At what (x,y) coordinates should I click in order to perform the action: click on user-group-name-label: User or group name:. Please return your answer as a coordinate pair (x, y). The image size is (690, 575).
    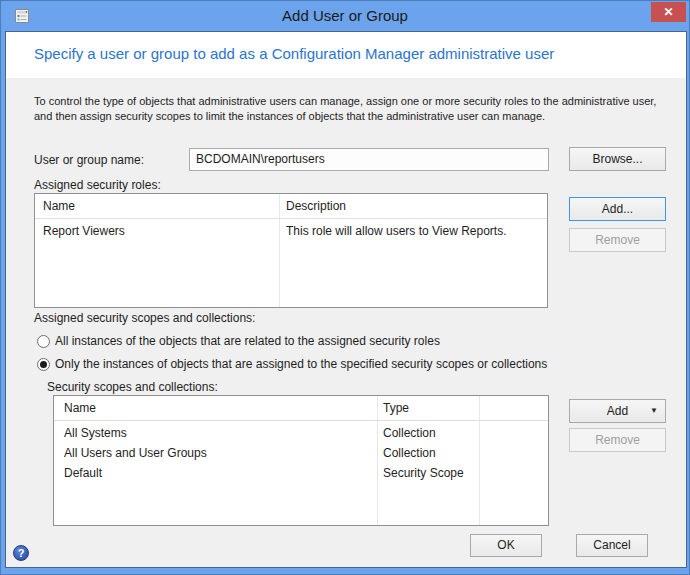
    Looking at the image, I should click on (89, 160).